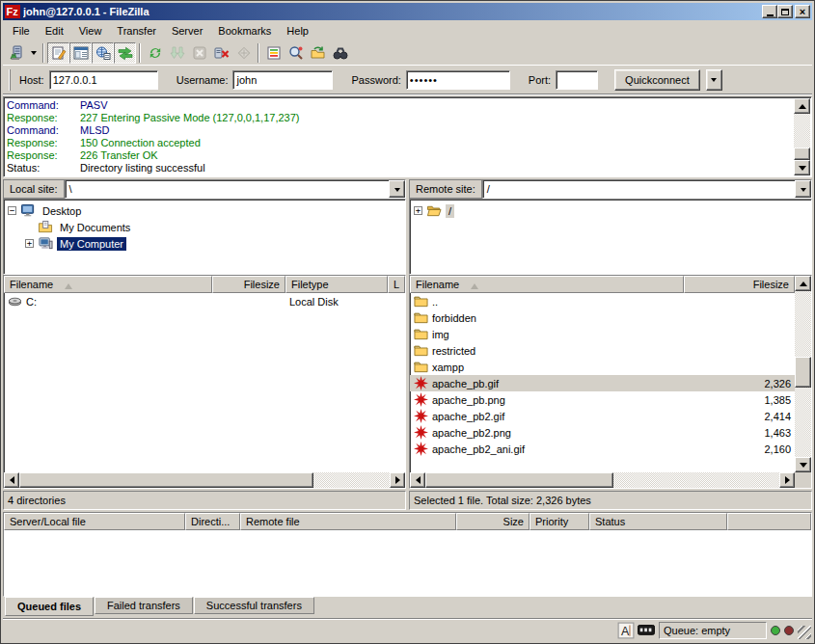  Describe the element at coordinates (154, 53) in the screenshot. I see `refresh-button` at that location.